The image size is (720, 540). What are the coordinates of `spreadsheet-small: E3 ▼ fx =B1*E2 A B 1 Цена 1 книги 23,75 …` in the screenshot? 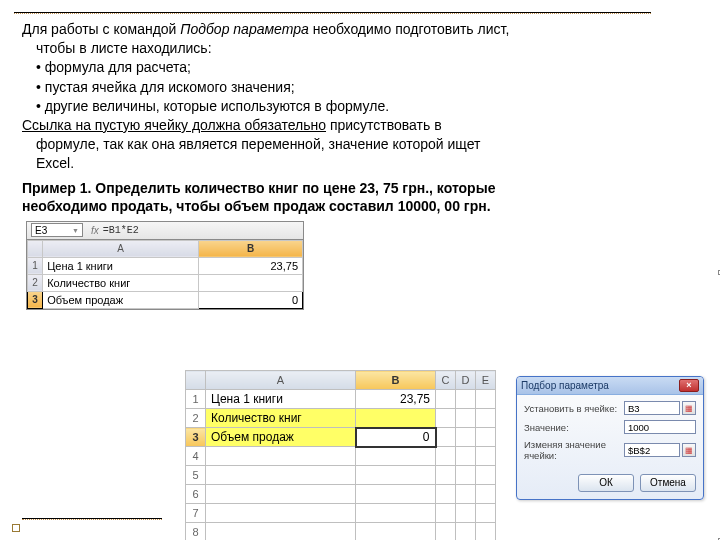 It's located at (165, 266).